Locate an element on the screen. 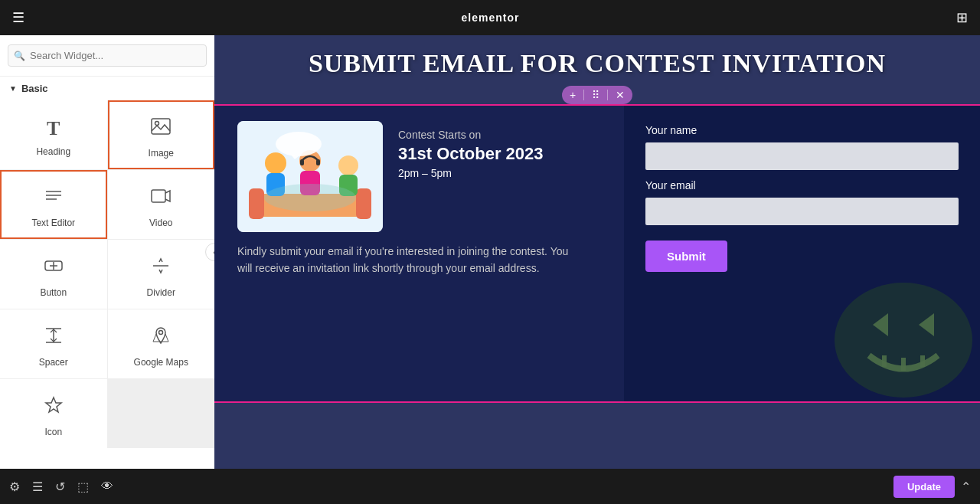 Image resolution: width=980 pixels, height=504 pixels. page-title: Submit Email for Contest Invitation is located at coordinates (597, 64).